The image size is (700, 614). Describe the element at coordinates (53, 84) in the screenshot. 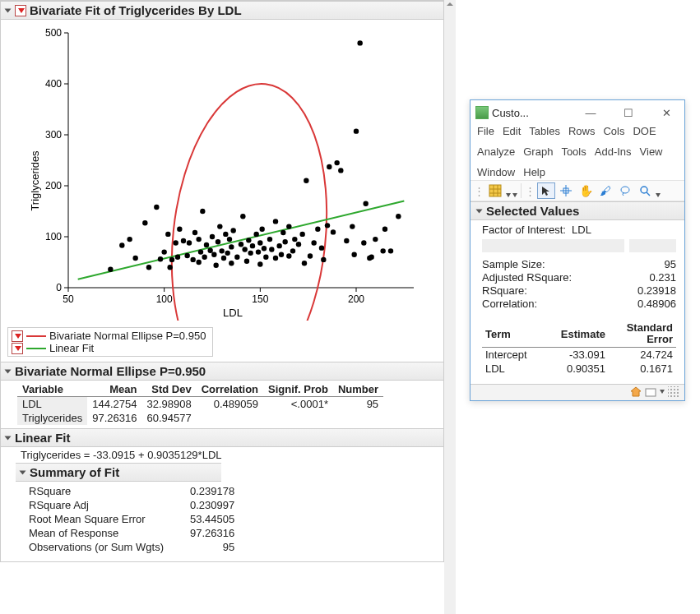

I see `svg-text: 400` at that location.